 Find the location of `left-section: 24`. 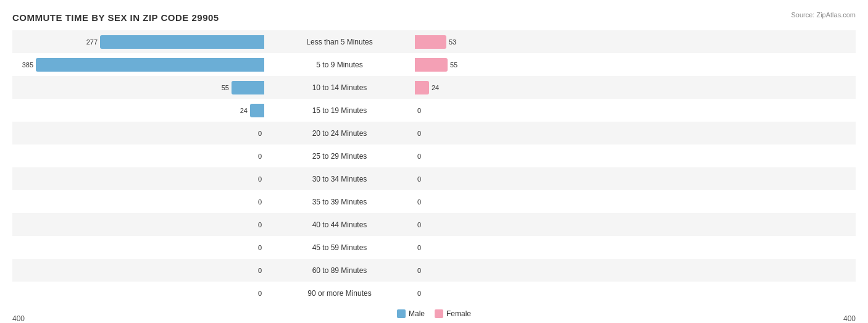

left-section: 24 is located at coordinates (142, 110).